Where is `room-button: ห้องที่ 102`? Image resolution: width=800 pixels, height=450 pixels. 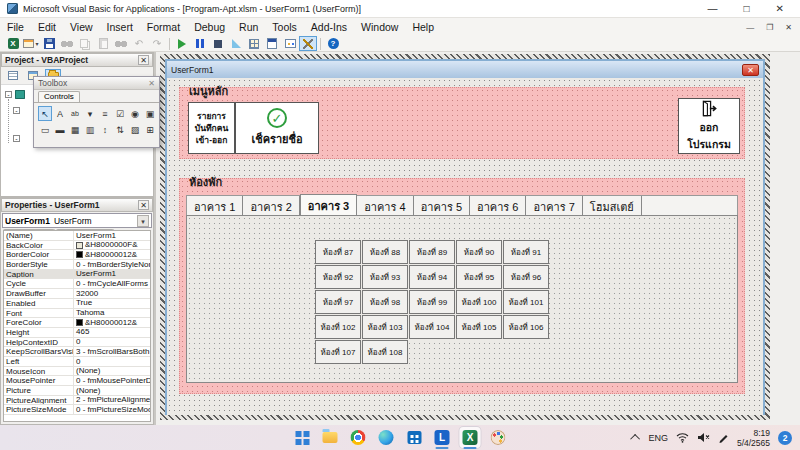
room-button: ห้องที่ 102 is located at coordinates (338, 327).